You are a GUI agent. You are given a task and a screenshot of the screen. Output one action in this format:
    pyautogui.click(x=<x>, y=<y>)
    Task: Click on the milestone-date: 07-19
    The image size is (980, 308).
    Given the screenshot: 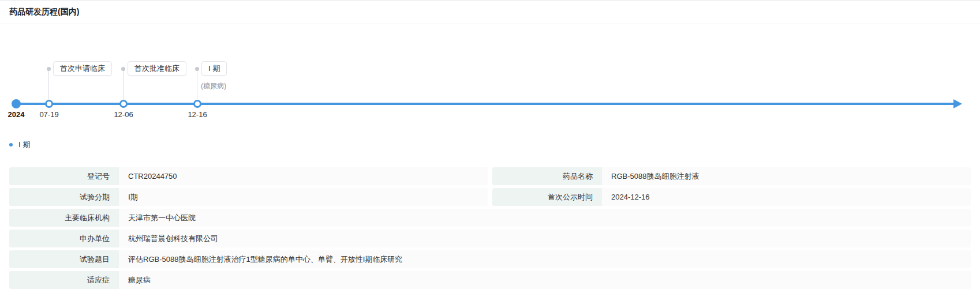 What is the action you would take?
    pyautogui.click(x=49, y=114)
    